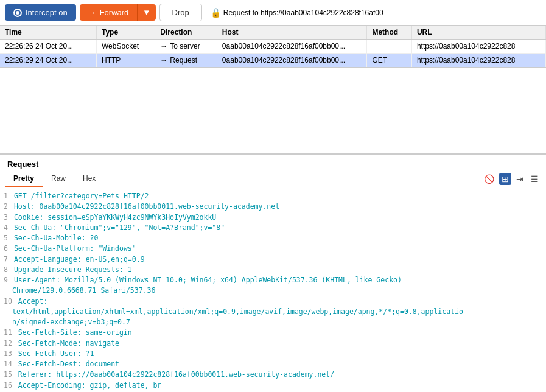  Describe the element at coordinates (273, 248) in the screenshot. I see `code-line: 6 Sec-Ch-Ua-Platform: "Windows"` at that location.